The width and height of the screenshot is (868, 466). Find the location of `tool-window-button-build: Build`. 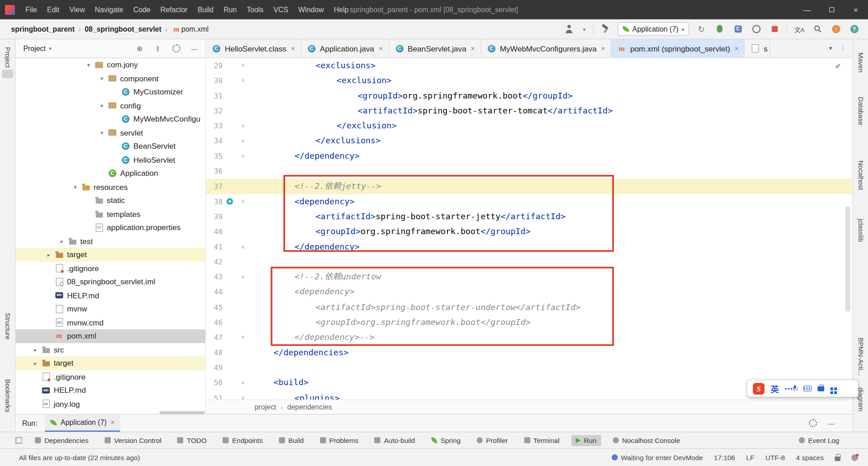

tool-window-button-build: Build is located at coordinates (291, 440).